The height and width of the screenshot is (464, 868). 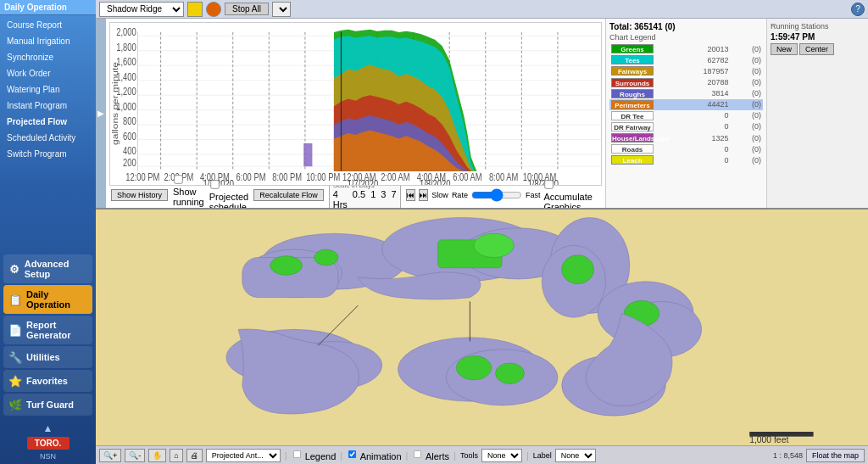 I want to click on report-generator-icon: 📄, so click(x=15, y=330).